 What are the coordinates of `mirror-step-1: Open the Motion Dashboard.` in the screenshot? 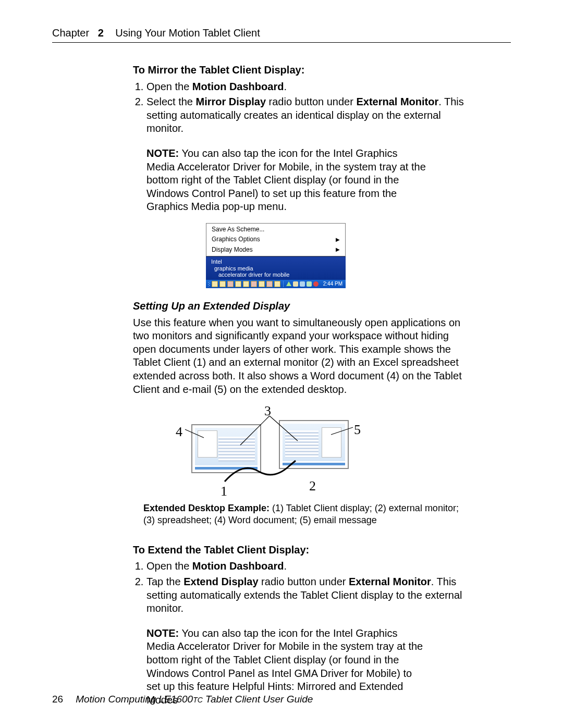 It's located at (307, 87).